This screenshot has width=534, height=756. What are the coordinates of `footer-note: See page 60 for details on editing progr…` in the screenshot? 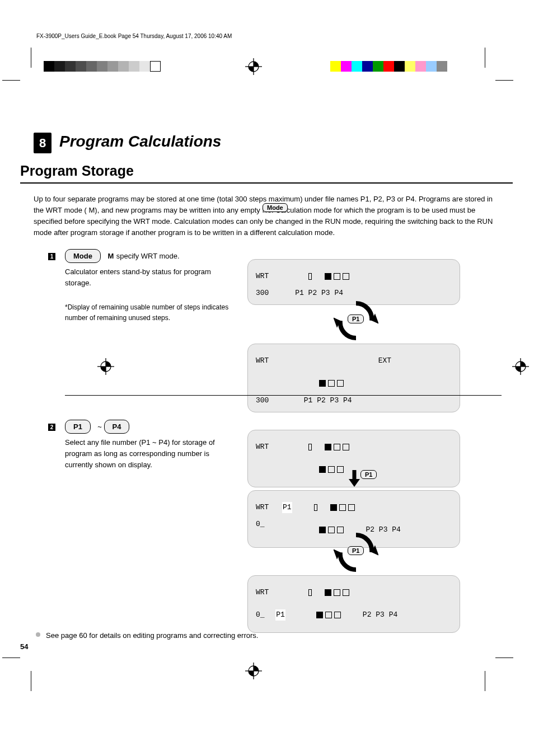 It's located at (191, 636).